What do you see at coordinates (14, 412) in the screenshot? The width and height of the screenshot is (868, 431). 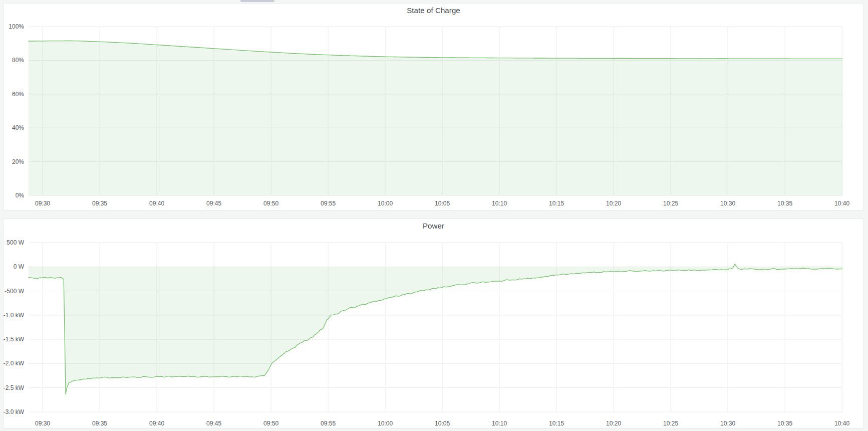 I see `y-axis-tick-label: -3.0 kW` at bounding box center [14, 412].